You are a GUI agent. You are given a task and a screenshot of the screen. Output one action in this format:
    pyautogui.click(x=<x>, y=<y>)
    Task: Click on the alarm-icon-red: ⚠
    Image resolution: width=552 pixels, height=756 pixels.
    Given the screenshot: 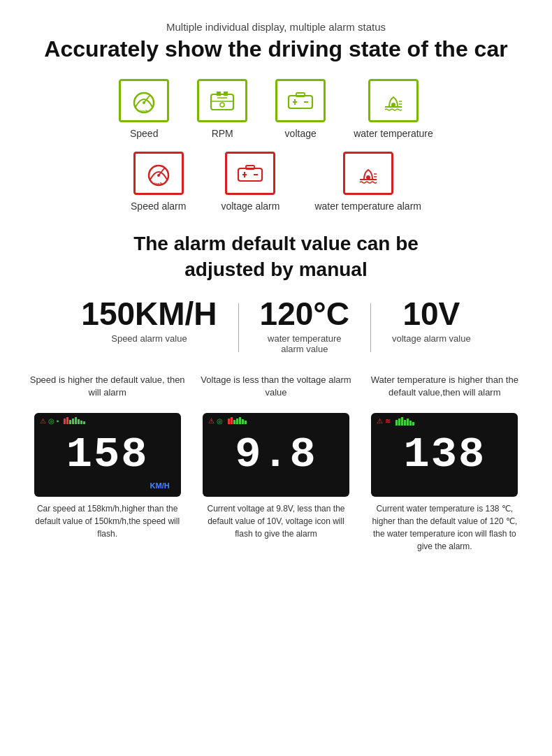 What is the action you would take?
    pyautogui.click(x=43, y=421)
    